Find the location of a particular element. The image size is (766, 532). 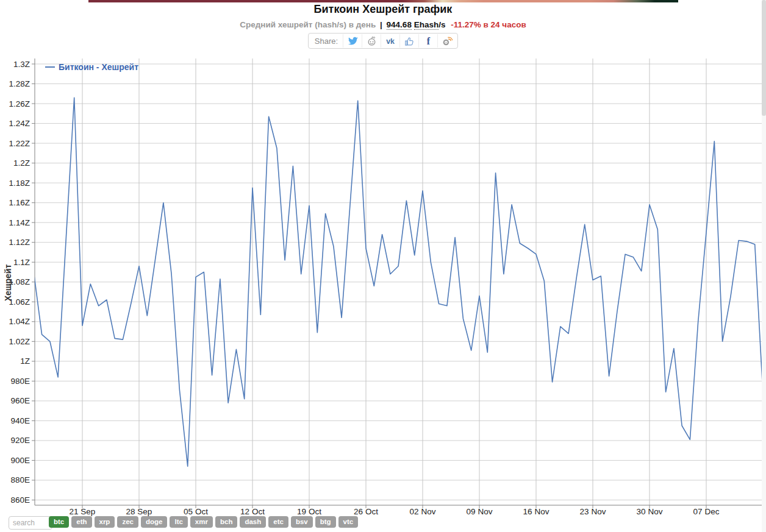

coin-tag-btg: btg is located at coordinates (326, 522).